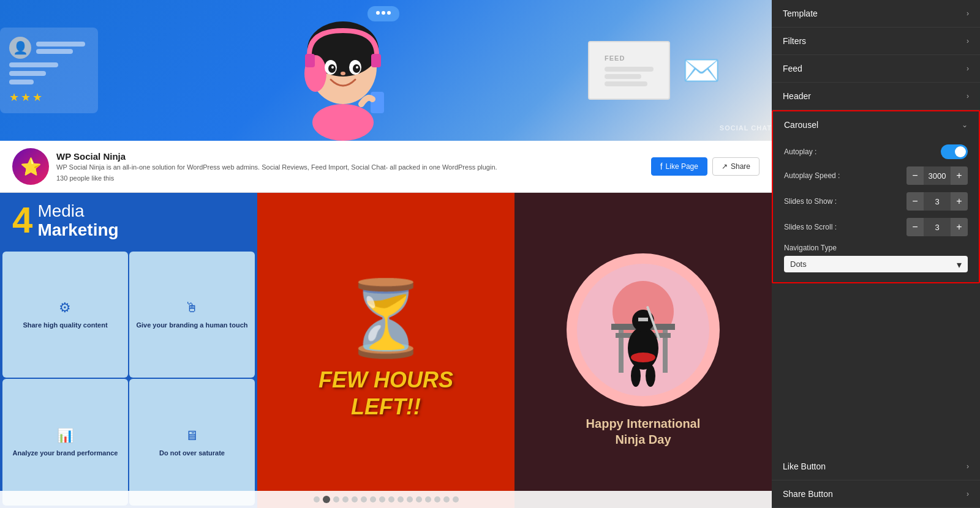 The height and width of the screenshot is (508, 980). I want to click on slides-scroll-value: 3, so click(937, 228).